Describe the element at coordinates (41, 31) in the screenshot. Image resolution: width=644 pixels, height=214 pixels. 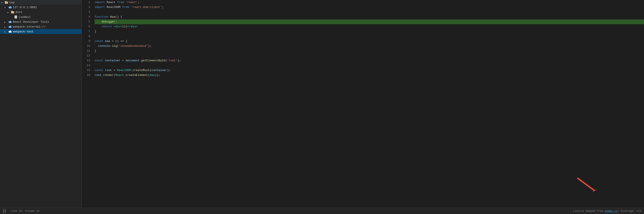
I see `sidebar-item-webpack-test: webpack-test` at that location.